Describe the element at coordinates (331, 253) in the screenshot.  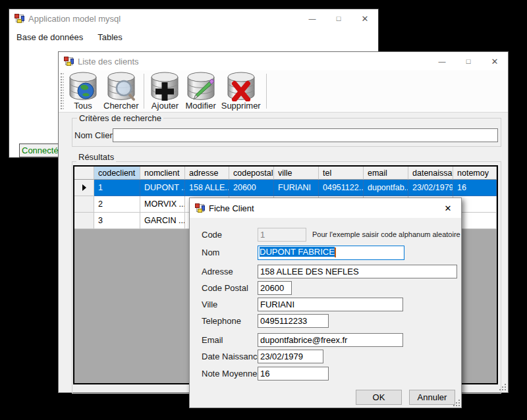
I see `nom-field: DUPONT FABRICE` at that location.